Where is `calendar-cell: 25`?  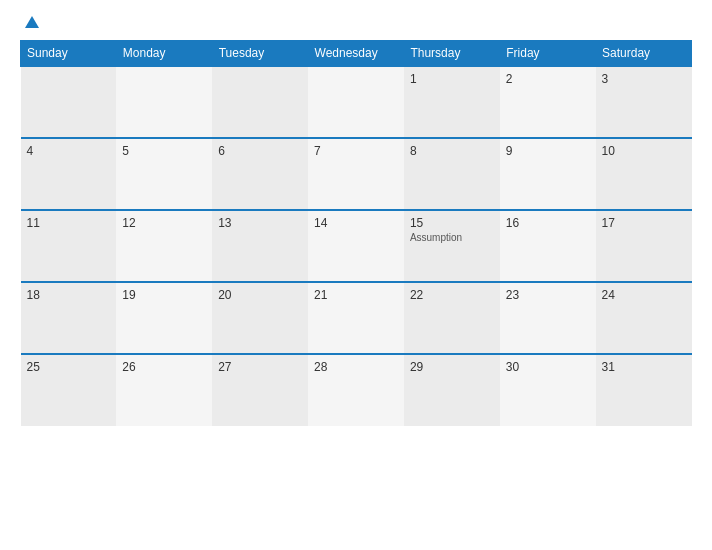
calendar-cell: 25 is located at coordinates (69, 390).